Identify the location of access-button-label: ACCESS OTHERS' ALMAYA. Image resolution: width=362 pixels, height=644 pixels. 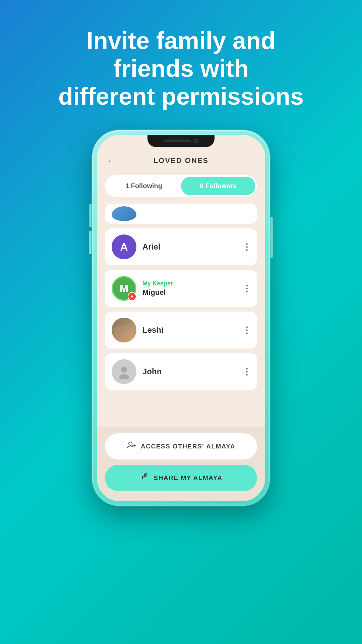
(188, 446).